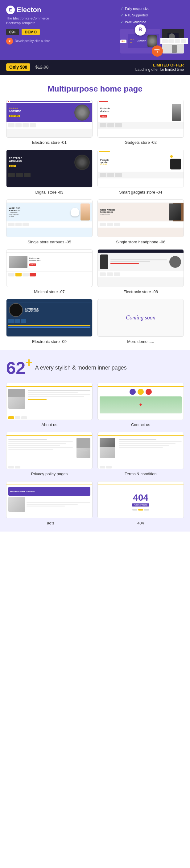  What do you see at coordinates (141, 292) in the screenshot?
I see `store-08-label: Electronic store -08` at bounding box center [141, 292].